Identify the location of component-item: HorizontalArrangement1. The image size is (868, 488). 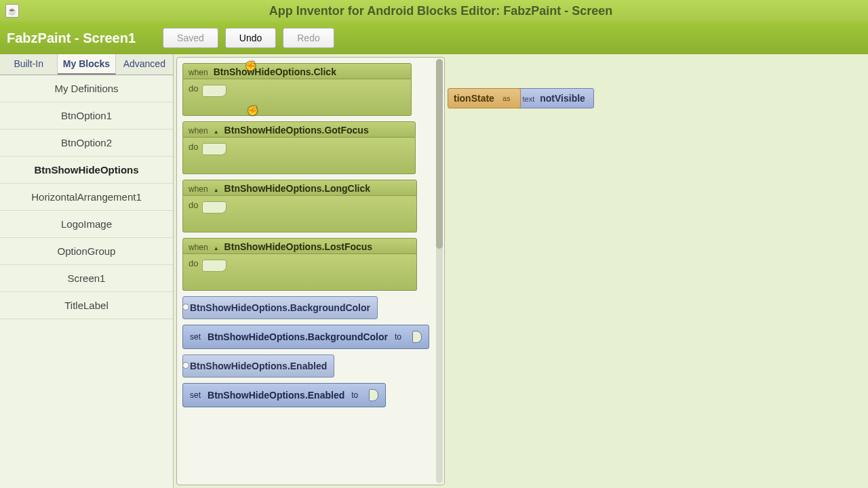
(87, 197).